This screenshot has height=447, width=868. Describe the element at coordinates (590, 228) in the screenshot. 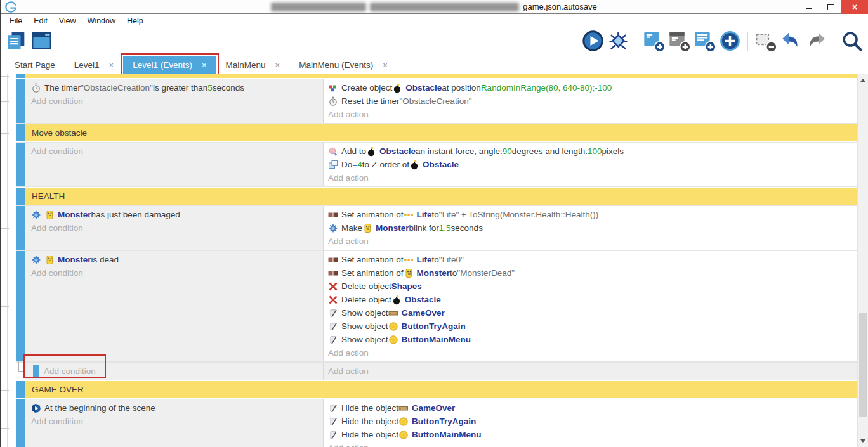

I see `actions-cell: Set animation of Life to "Life" + ToStri…` at that location.